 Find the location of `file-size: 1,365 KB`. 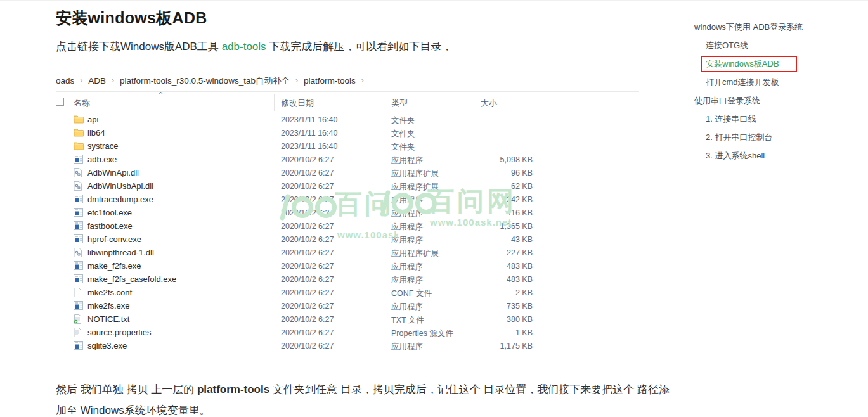

file-size: 1,365 KB is located at coordinates (497, 226).